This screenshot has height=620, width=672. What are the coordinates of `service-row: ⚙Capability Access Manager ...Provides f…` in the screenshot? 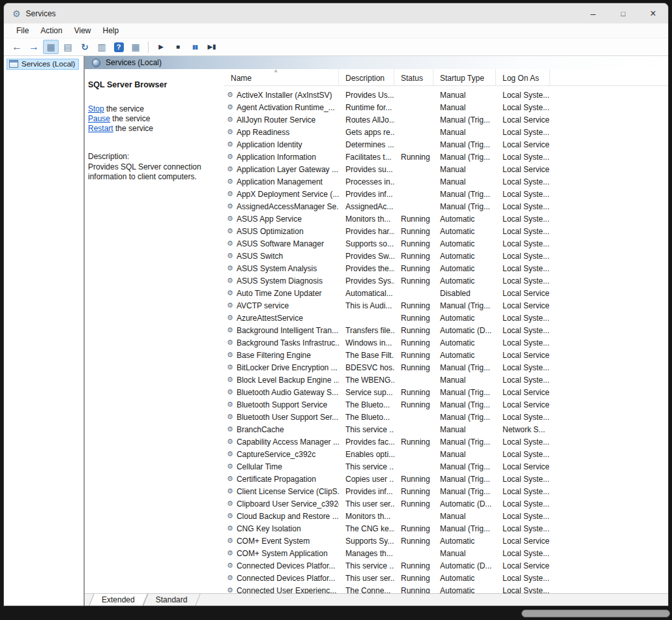 It's located at (446, 442).